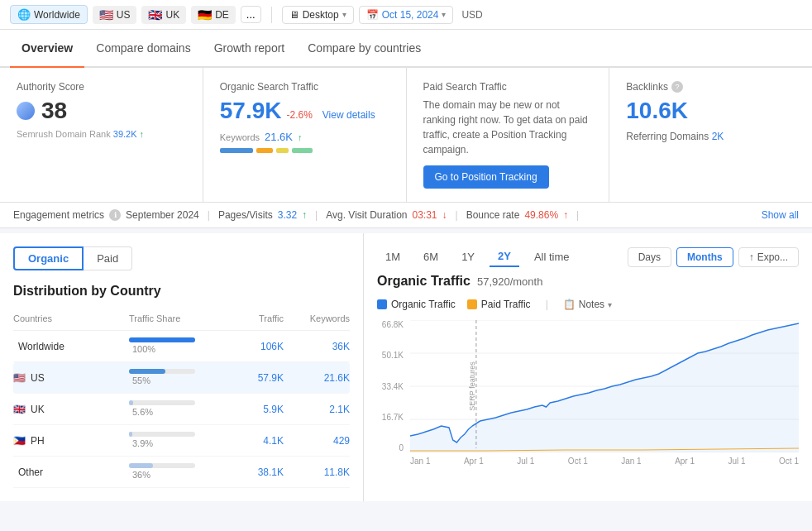  I want to click on tab-overview: Overview, so click(47, 48).